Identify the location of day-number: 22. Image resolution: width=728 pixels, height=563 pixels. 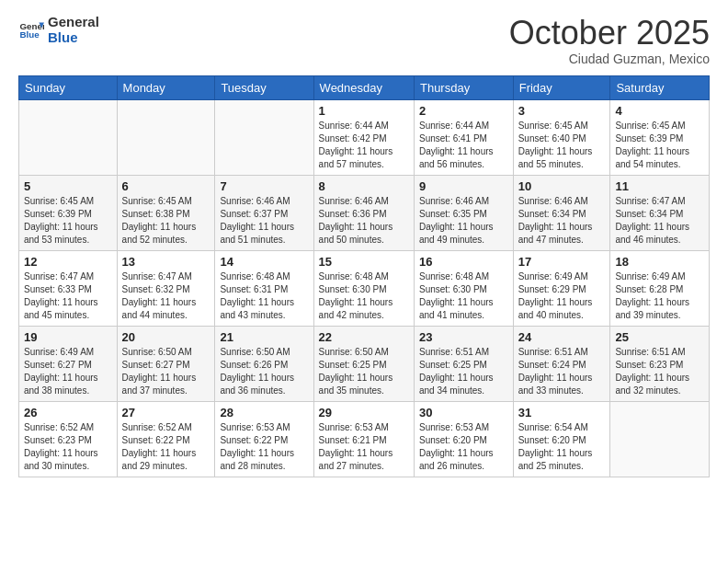
(364, 337).